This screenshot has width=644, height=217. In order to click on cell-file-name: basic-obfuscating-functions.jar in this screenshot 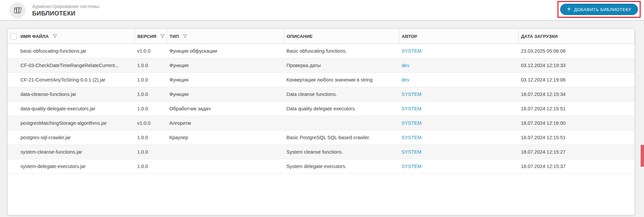, I will do `click(76, 51)`.